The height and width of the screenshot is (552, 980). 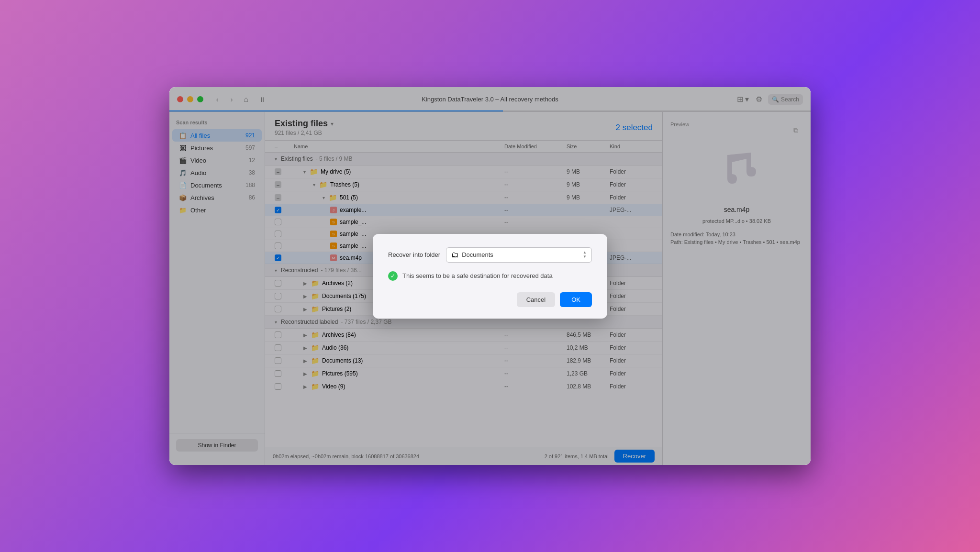 I want to click on arrow-up-icon: ▲, so click(x=585, y=253).